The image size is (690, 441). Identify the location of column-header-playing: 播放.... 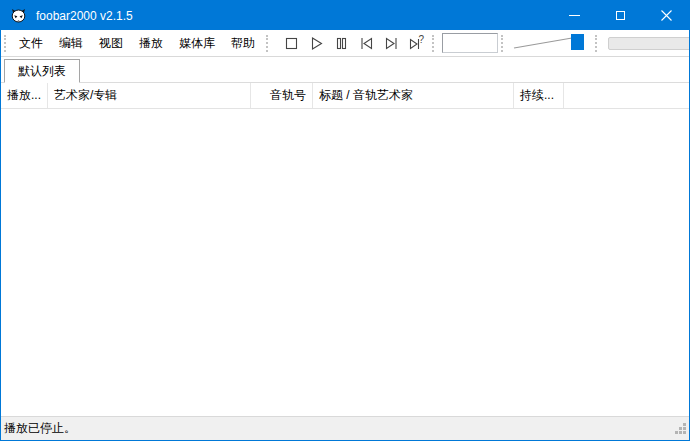
(24, 96).